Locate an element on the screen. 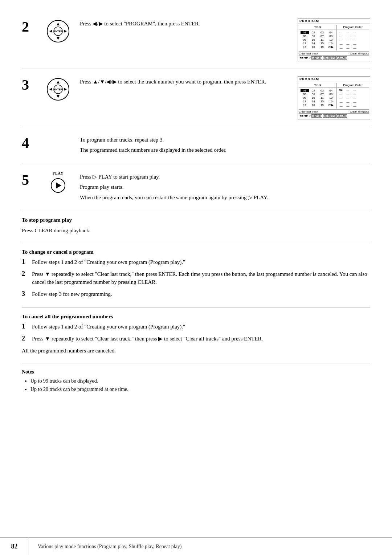 The width and height of the screenshot is (392, 555). step-2-body: Press ◀/▶ to select "PROGRAM", then pres… is located at coordinates (185, 24).